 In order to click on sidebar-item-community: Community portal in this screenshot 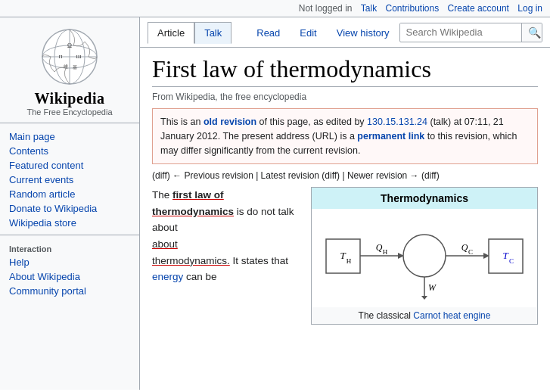, I will do `click(70, 291)`.